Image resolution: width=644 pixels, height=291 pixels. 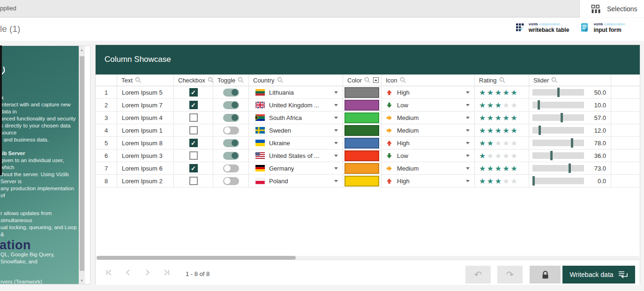 What do you see at coordinates (296, 143) in the screenshot?
I see `country-cell: Ukraine` at bounding box center [296, 143].